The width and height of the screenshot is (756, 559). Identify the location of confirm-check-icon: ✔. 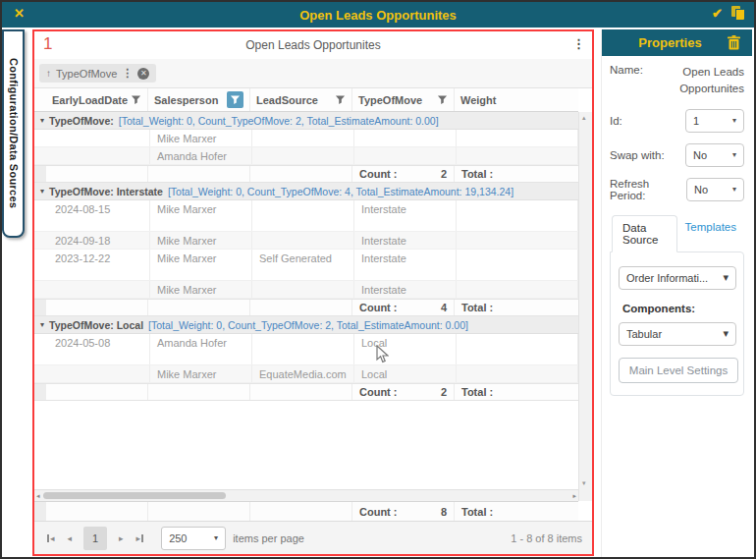
(717, 14).